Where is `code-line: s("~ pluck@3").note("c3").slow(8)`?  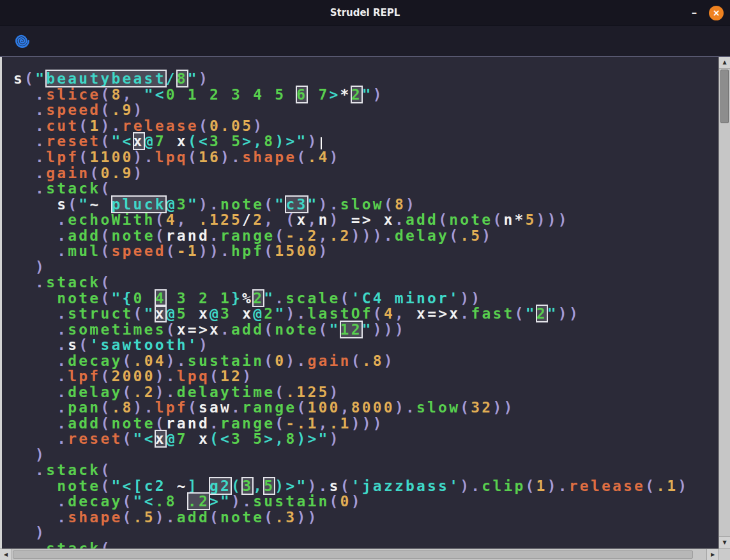
code-line: s("~ pluck@3").note("c3").slow(8) is located at coordinates (366, 204).